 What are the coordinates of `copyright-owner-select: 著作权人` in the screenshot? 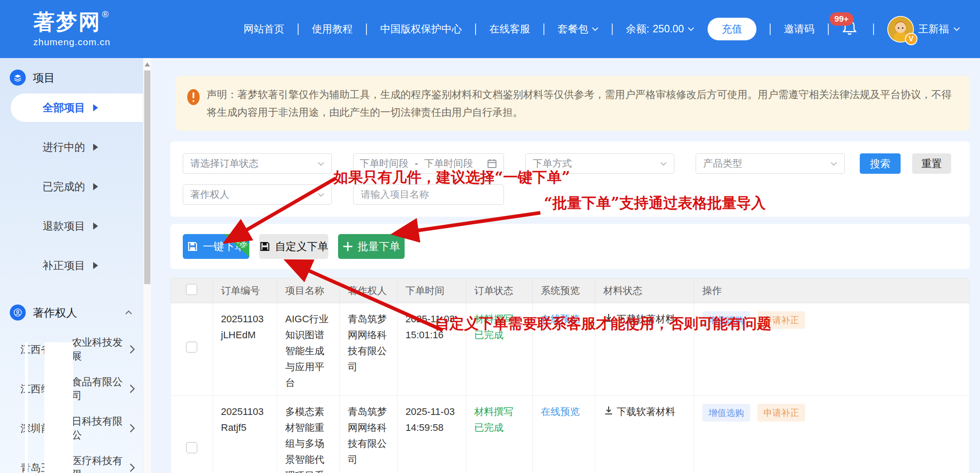 It's located at (257, 195).